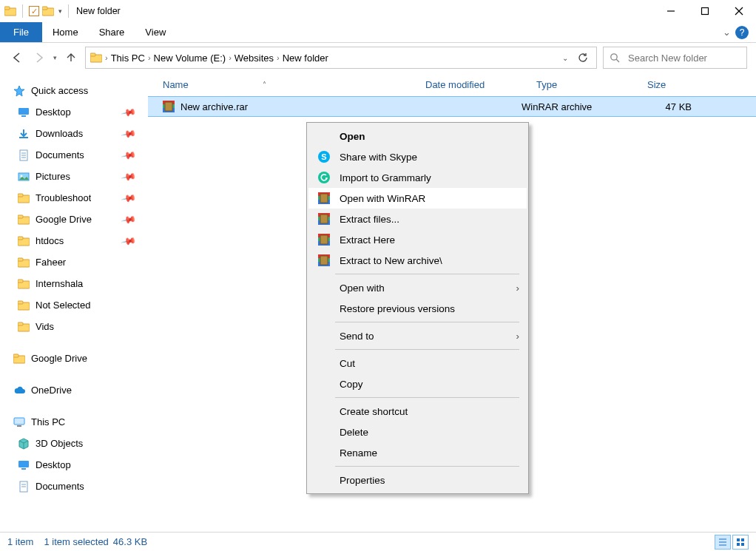 The image size is (756, 551). Describe the element at coordinates (65, 33) in the screenshot. I see `tab-home: Home` at that location.